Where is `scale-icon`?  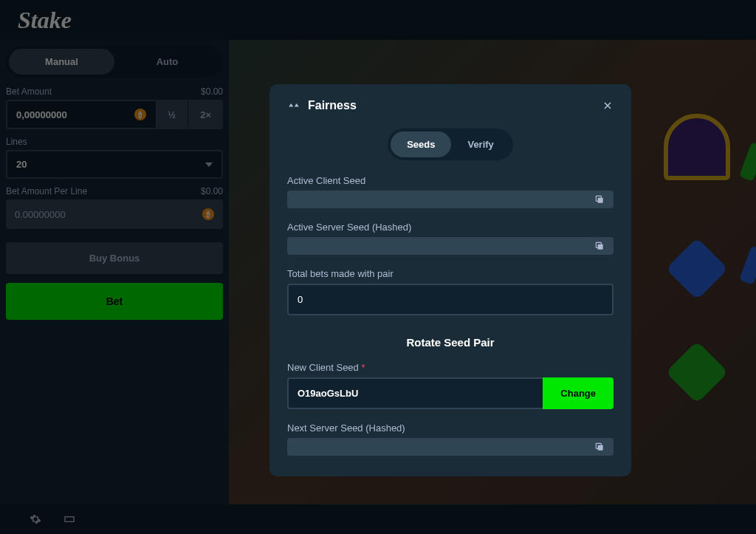 scale-icon is located at coordinates (294, 106).